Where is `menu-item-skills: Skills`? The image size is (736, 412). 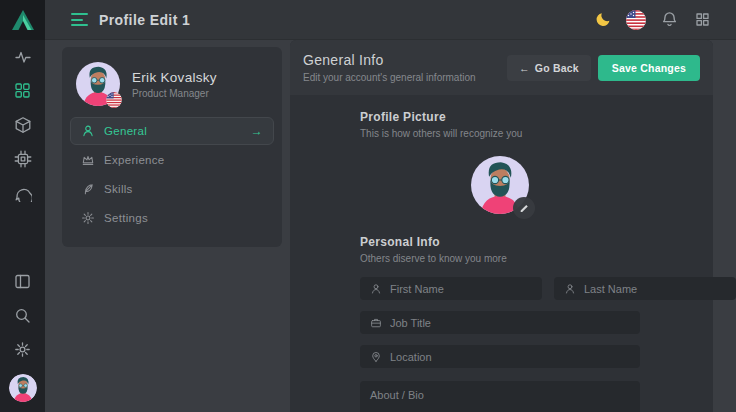 menu-item-skills: Skills is located at coordinates (172, 189).